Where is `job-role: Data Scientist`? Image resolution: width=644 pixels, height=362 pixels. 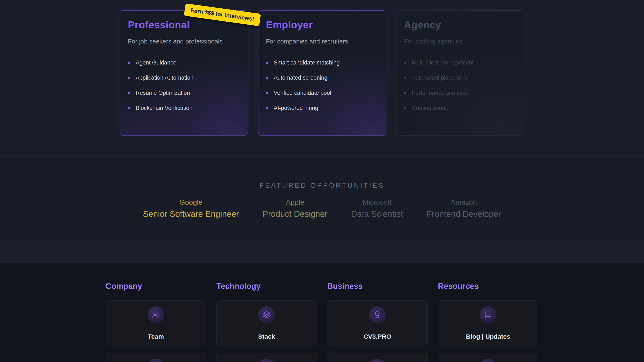 job-role: Data Scientist is located at coordinates (377, 214).